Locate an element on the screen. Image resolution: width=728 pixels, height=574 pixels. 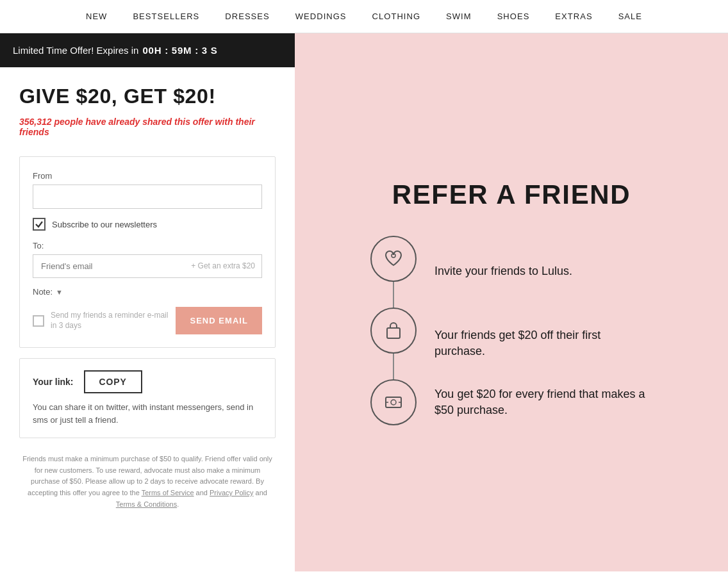
step-3-text: You get $20 for every friend that makes … is located at coordinates (543, 402).